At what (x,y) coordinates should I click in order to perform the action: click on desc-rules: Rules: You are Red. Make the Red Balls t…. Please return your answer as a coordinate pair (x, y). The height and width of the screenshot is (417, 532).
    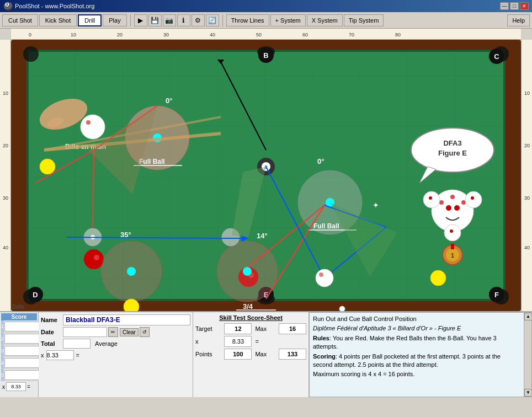
    Looking at the image, I should click on (417, 343).